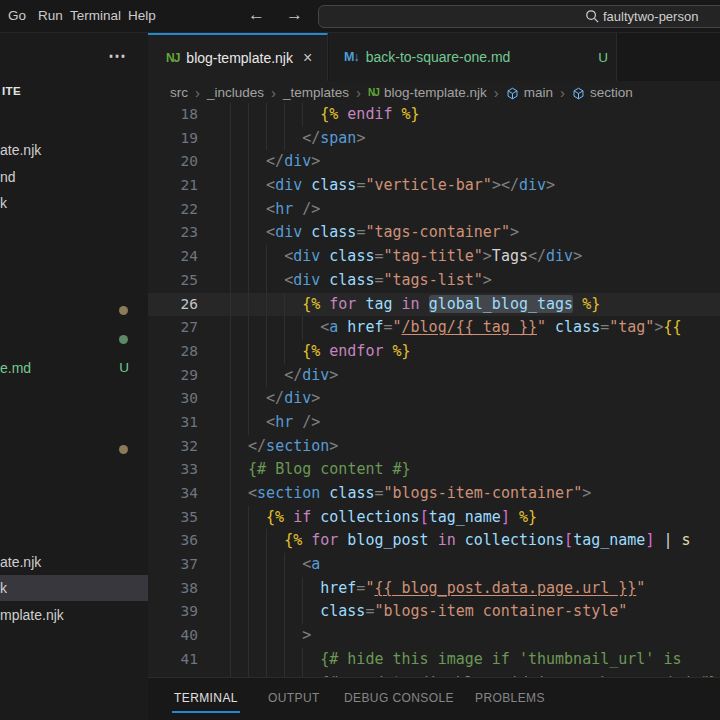 The image size is (720, 720). What do you see at coordinates (514, 232) in the screenshot?
I see `code-token: >` at bounding box center [514, 232].